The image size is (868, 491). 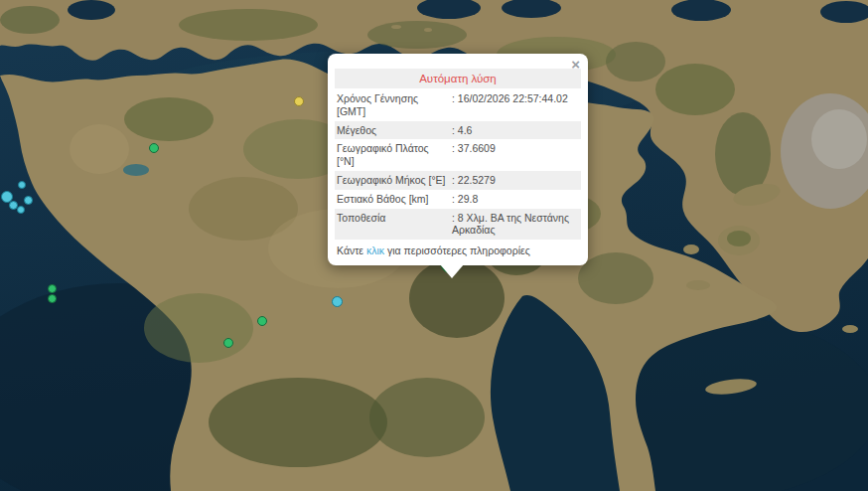 What do you see at coordinates (394, 131) in the screenshot?
I see `row-label: Μέγεθος` at bounding box center [394, 131].